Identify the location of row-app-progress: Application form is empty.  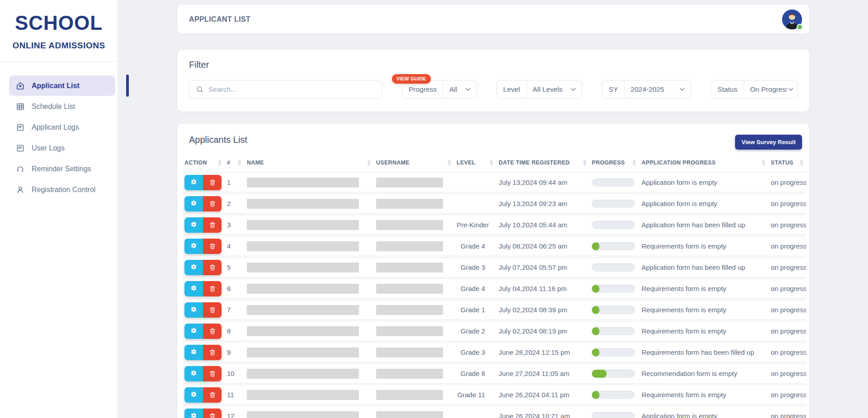
(703, 183).